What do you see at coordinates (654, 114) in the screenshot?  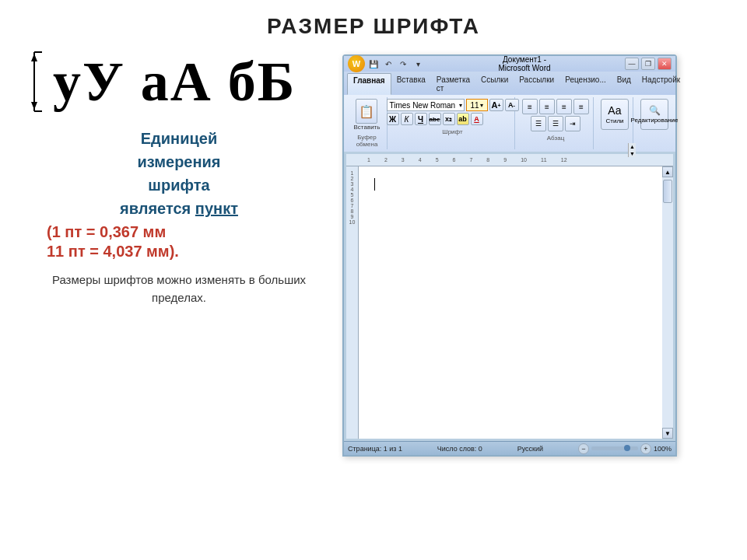 I see `editing-button: 🔍 Редактирование` at bounding box center [654, 114].